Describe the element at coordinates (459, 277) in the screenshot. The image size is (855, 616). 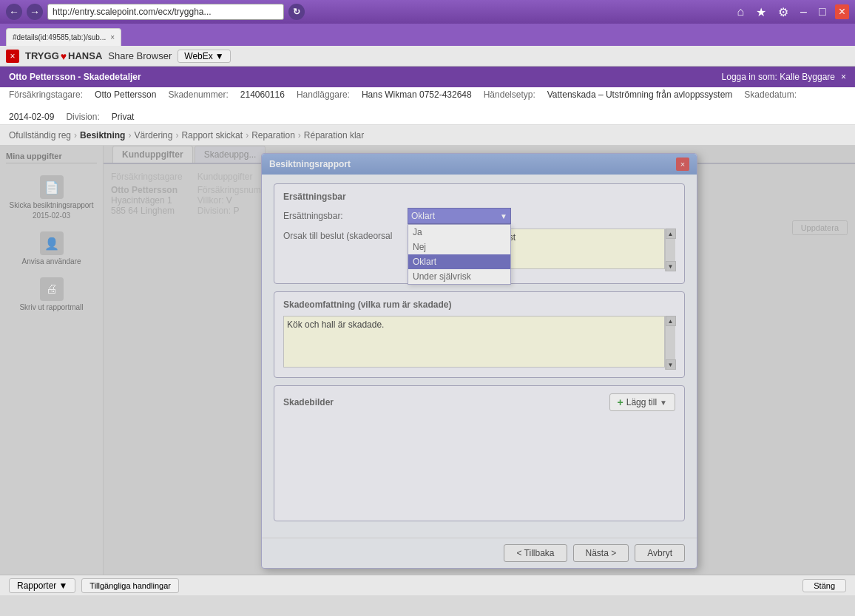
I see `dropdown-item-under-sjalvrisk: Under självrisk` at that location.